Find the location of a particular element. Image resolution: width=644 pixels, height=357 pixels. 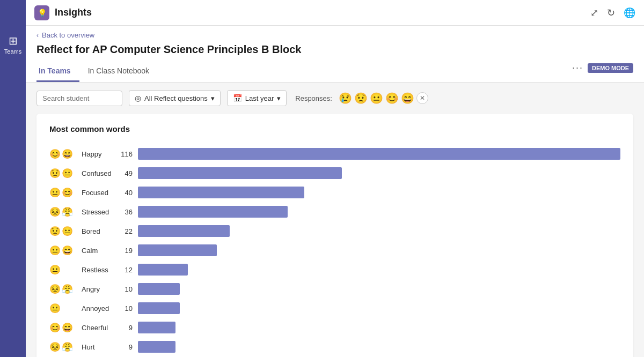

bar-row: 😣😤 Angry 10 is located at coordinates (335, 289).